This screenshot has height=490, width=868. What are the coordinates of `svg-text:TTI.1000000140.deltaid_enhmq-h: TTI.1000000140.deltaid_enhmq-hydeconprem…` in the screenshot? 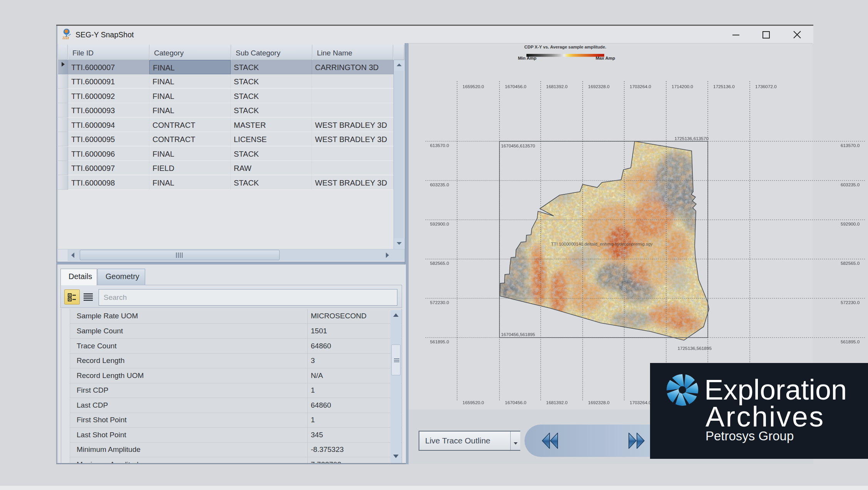 It's located at (602, 244).